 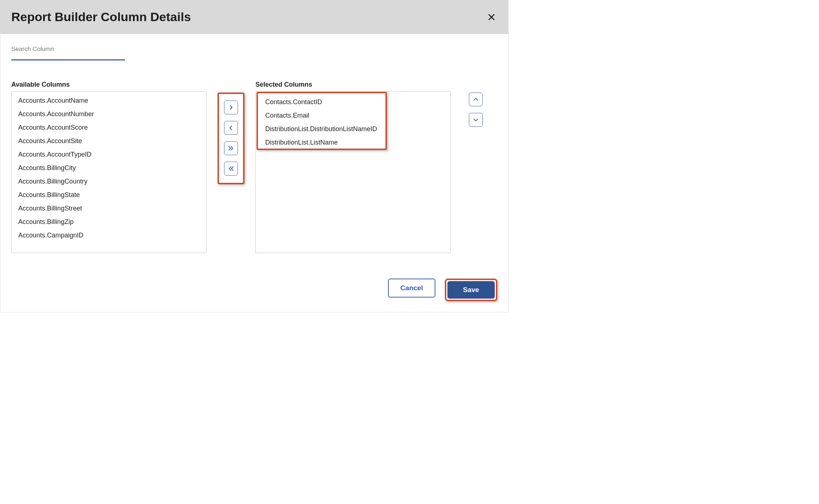 What do you see at coordinates (254, 52) in the screenshot?
I see `search-wrap` at bounding box center [254, 52].